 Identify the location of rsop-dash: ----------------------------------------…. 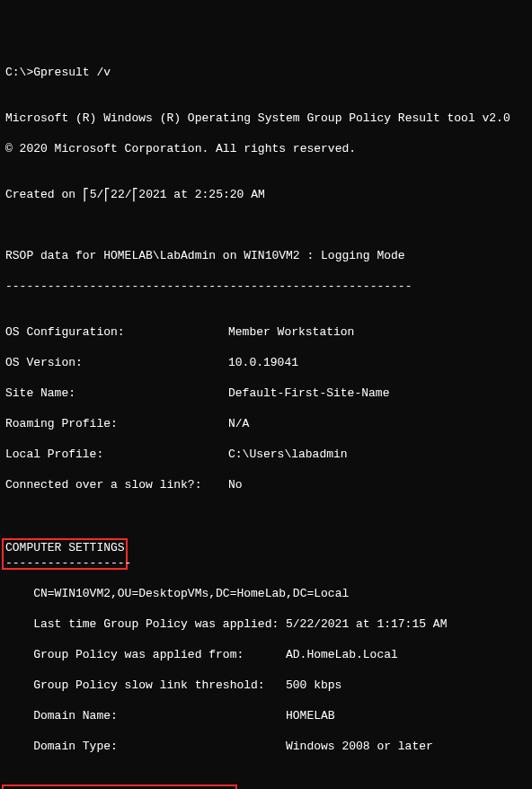
(266, 286).